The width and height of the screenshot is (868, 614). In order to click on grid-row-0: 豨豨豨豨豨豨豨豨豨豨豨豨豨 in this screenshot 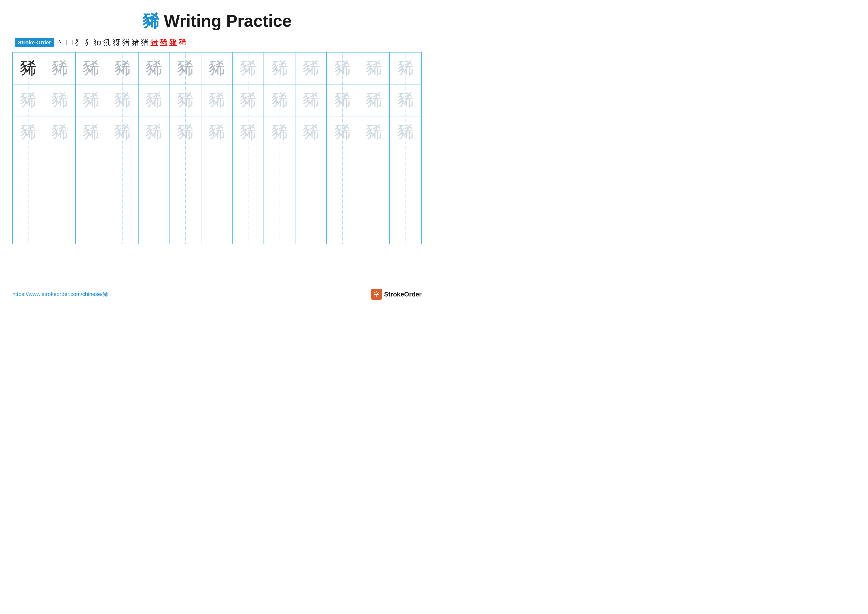, I will do `click(217, 68)`.